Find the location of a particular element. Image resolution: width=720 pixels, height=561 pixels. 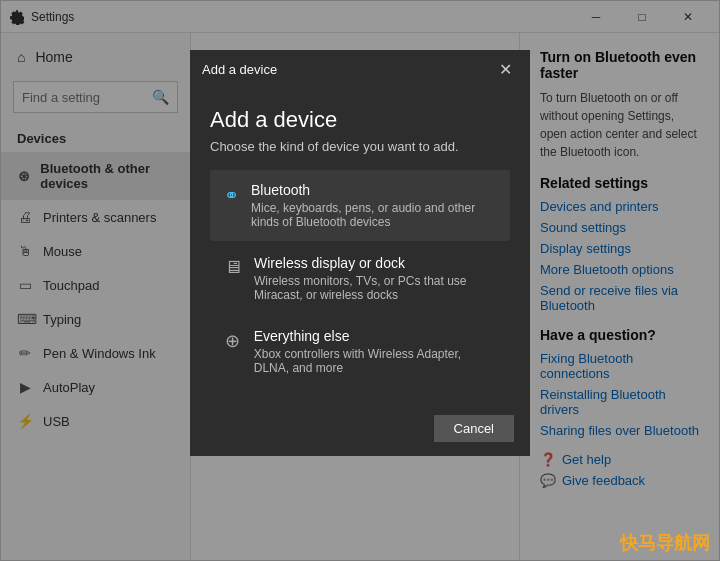

dialog-option-bluetooth-name: Bluetooth is located at coordinates (374, 190).